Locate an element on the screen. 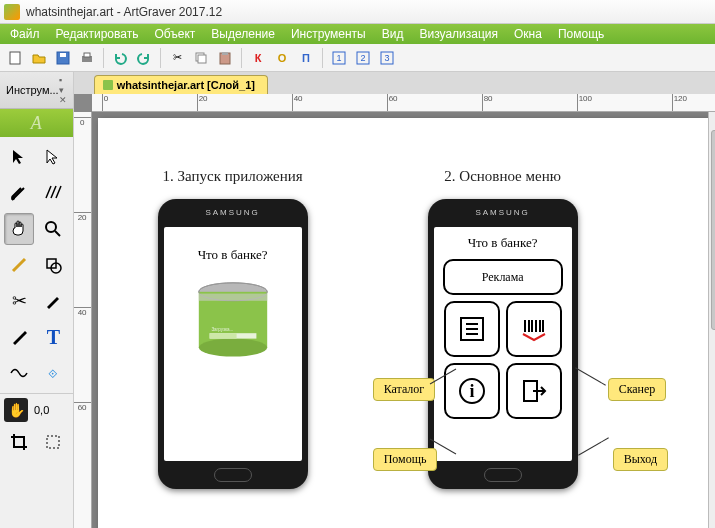 The height and width of the screenshot is (528, 715). screen-1-title: Что в банке? is located at coordinates (233, 255).